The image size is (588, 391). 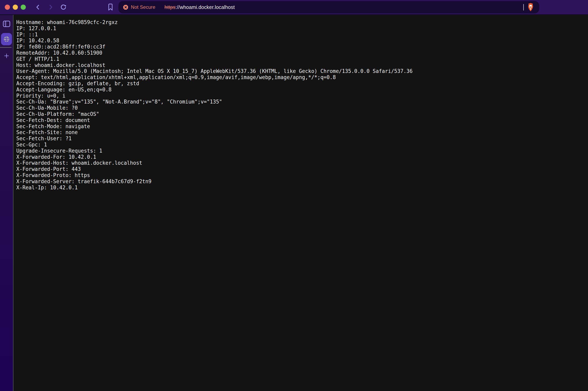 I want to click on forward-icon, so click(x=51, y=7).